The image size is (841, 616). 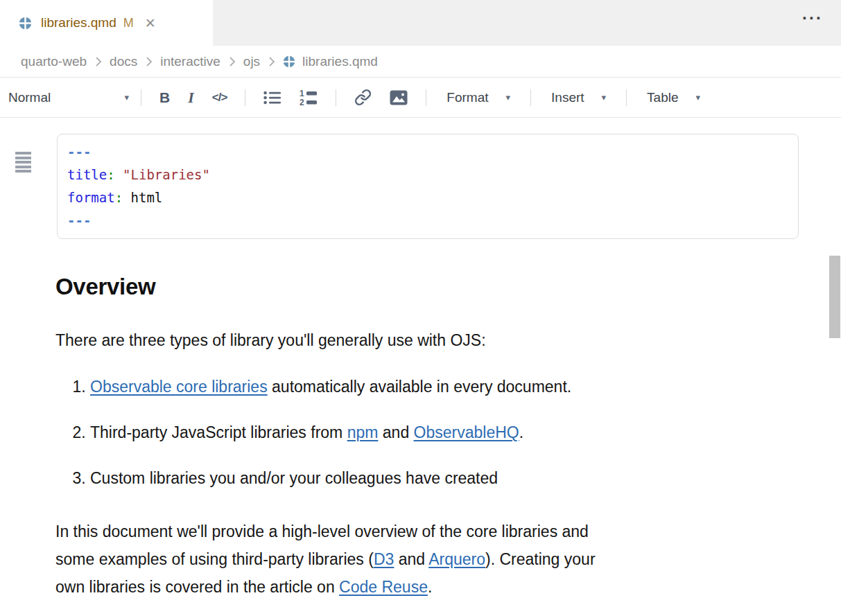 I want to click on text-run: In this document we'll provide a high-le…, so click(x=322, y=531).